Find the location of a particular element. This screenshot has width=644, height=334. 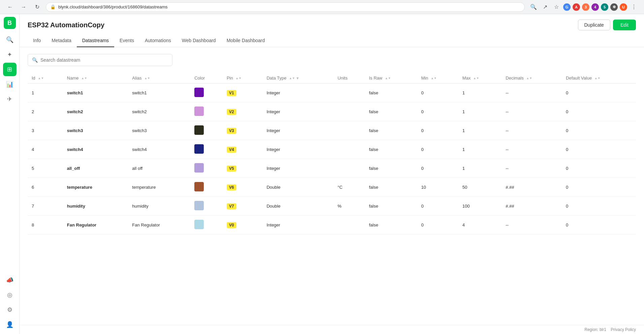

col-name: Name ▲▼ is located at coordinates (96, 78).